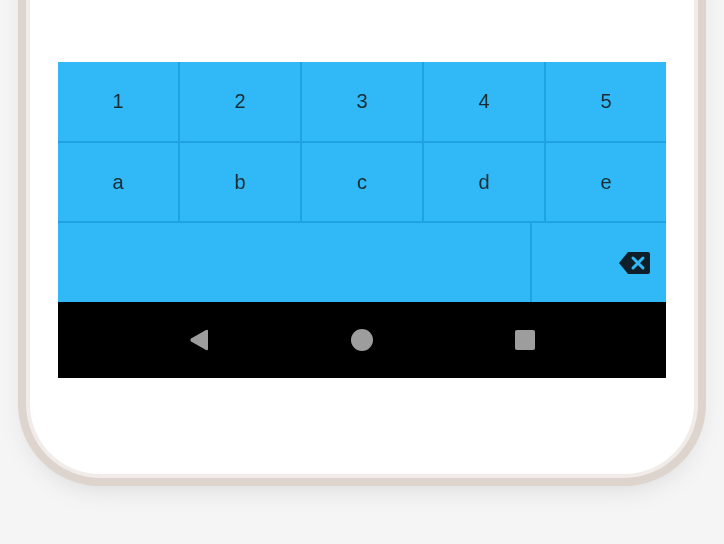 Image resolution: width=724 pixels, height=544 pixels. What do you see at coordinates (294, 262) in the screenshot?
I see `key-space` at bounding box center [294, 262].